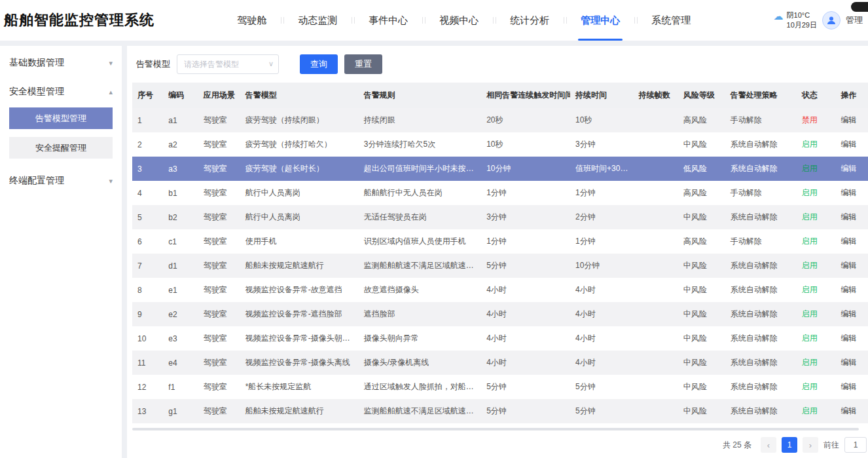  I want to click on table-row: 5b2驾驶室航行中人员离岗无适任驾驶员在岗3分钟2分钟中风险系统自动解除启用编辑, so click(500, 218).